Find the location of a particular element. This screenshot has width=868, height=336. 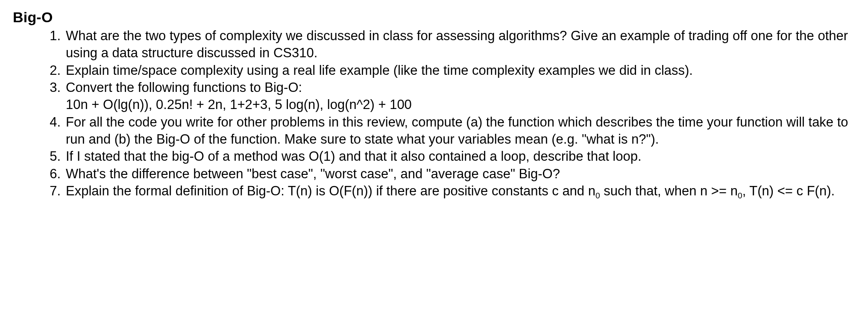

question-text: If I stated that the big-O of a method w… is located at coordinates (354, 156).